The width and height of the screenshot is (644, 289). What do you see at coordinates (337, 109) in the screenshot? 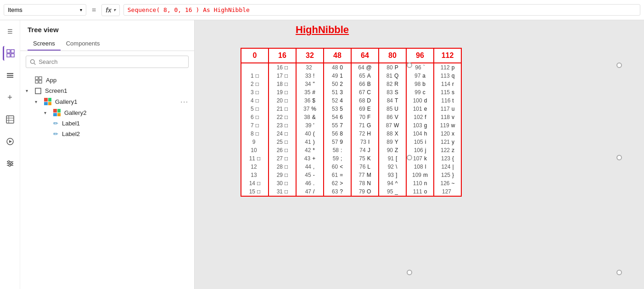
I see `table-cell: 535` at bounding box center [337, 109].